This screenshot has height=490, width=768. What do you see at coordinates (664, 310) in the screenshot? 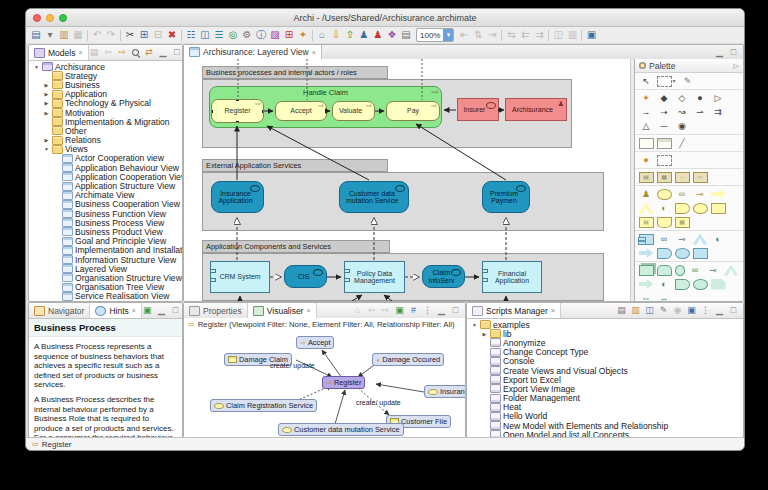
I see `panel-toolbar-icon: ✎` at bounding box center [664, 310].